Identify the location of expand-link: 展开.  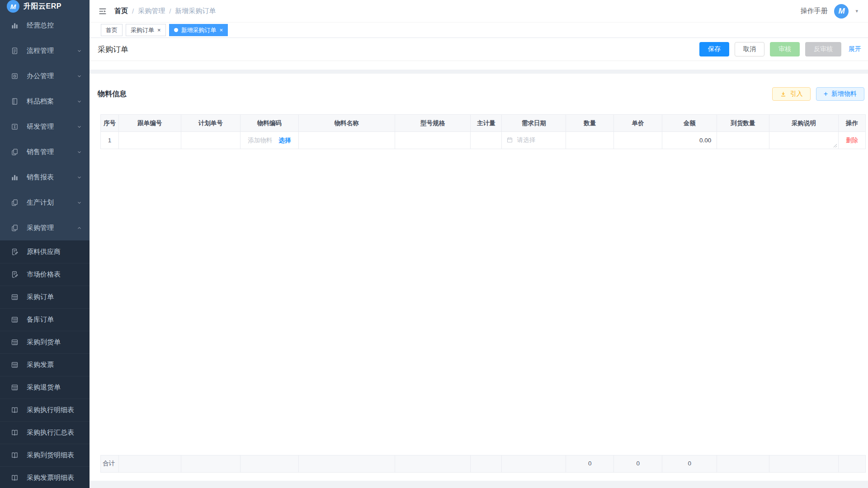
(855, 49).